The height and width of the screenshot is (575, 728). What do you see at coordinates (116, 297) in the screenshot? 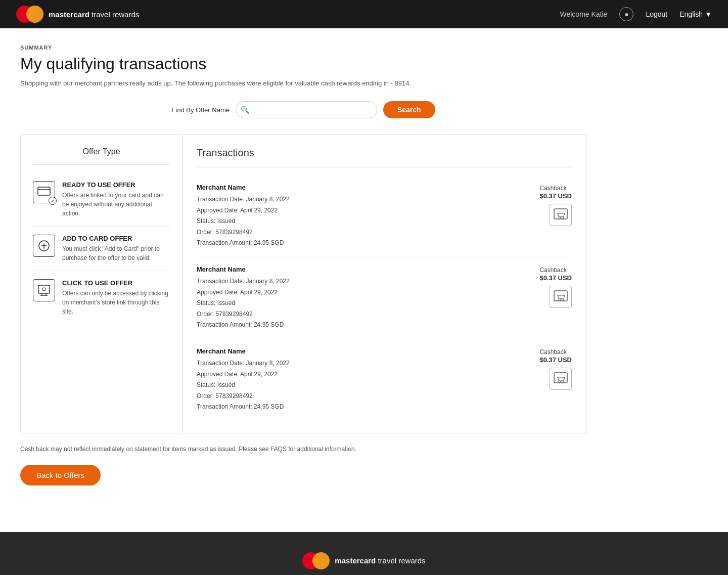
I see `clicktouse-offer-text: CLICK TO USE OFFER Offers can only be ac…` at bounding box center [116, 297].